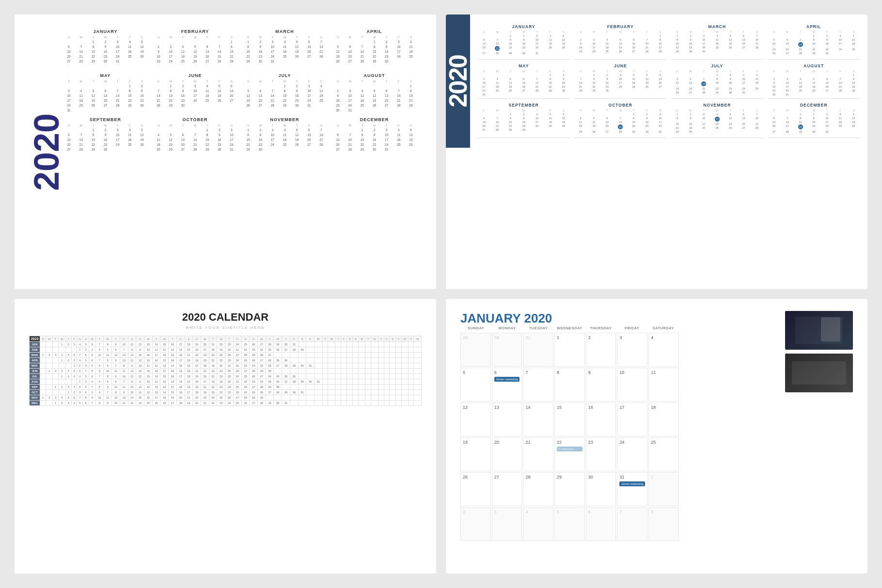  Describe the element at coordinates (92, 392) in the screenshot. I see `day-cell: 5` at that location.